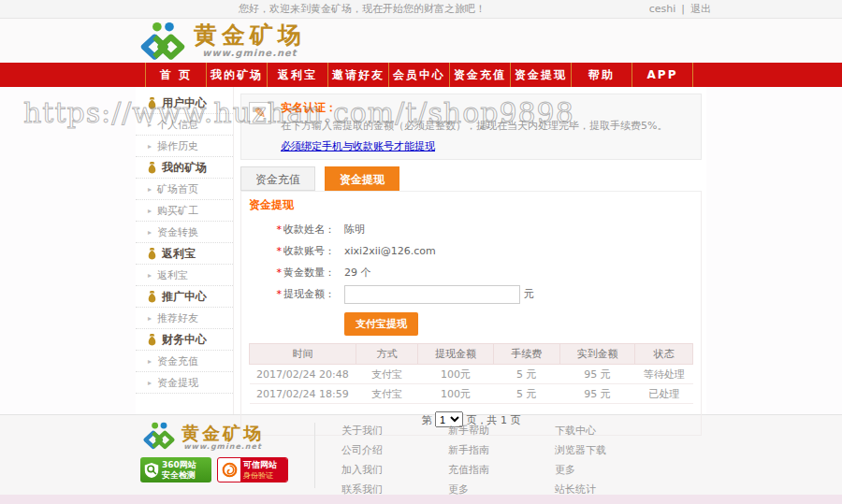 This screenshot has height=504, width=842. I want to click on sidebar-item-profile: ▸ 个人信息, so click(184, 125).